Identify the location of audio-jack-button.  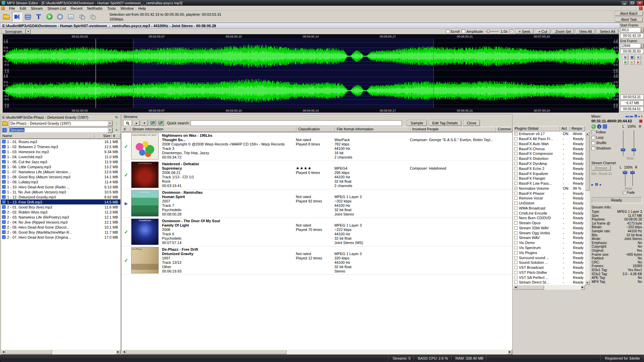
(39, 17).